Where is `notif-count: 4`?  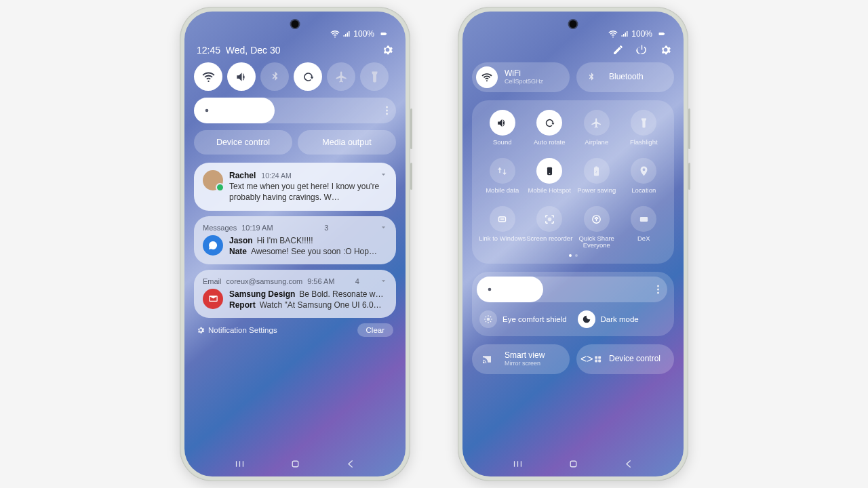 notif-count: 4 is located at coordinates (357, 281).